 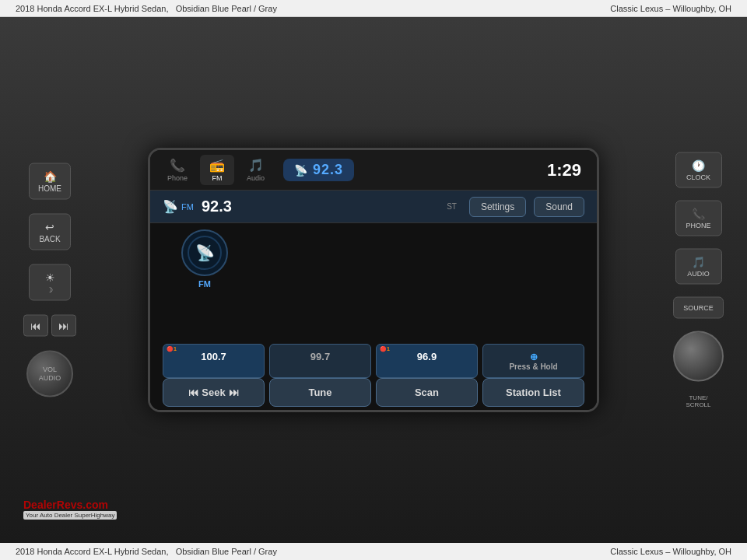 What do you see at coordinates (699, 166) in the screenshot?
I see `clock-icon: 🕐` at bounding box center [699, 166].